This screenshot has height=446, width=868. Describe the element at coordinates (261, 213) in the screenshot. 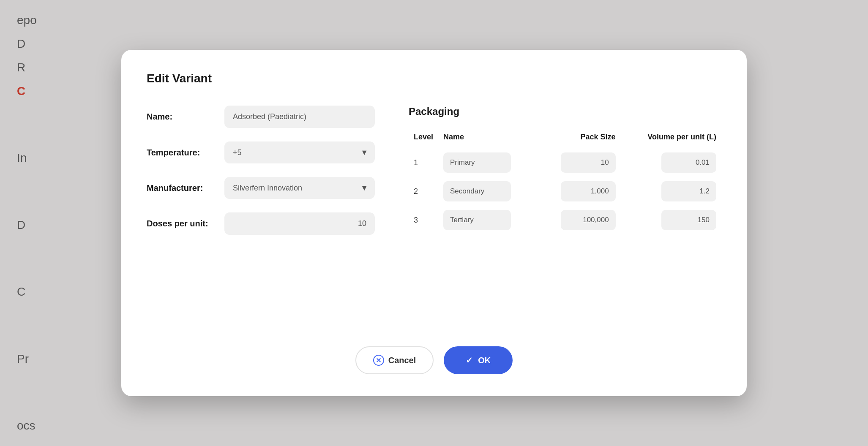

I see `left-panel: Name: Temperature: +5 +2 +8 -20 ▼` at that location.